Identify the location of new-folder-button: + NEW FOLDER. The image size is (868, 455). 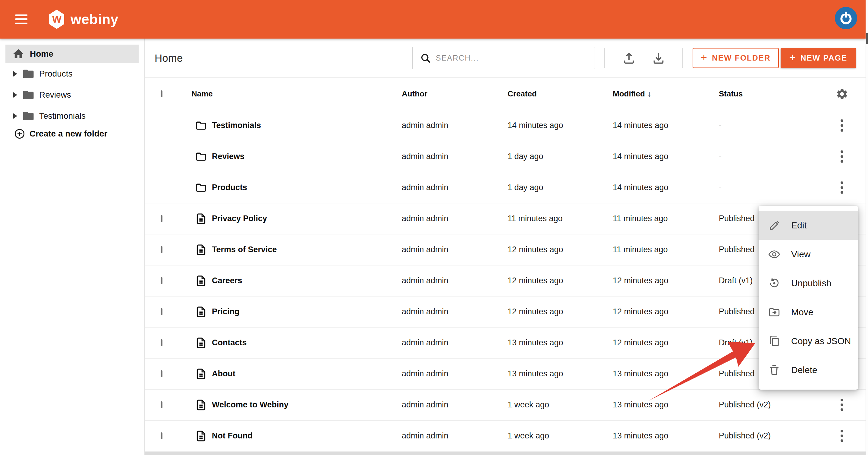
(736, 58).